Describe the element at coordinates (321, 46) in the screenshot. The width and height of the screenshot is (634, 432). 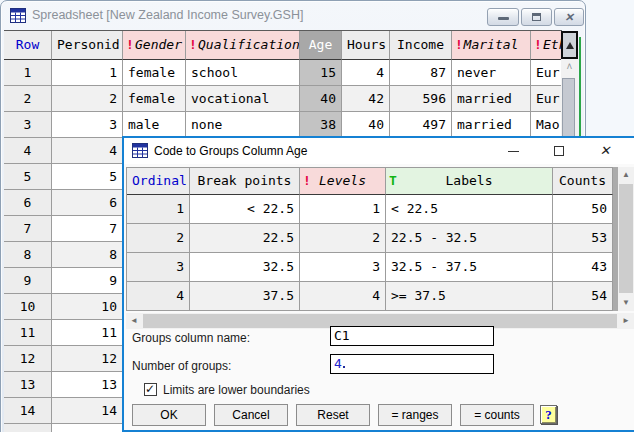
I see `column-header-age: Age` at that location.